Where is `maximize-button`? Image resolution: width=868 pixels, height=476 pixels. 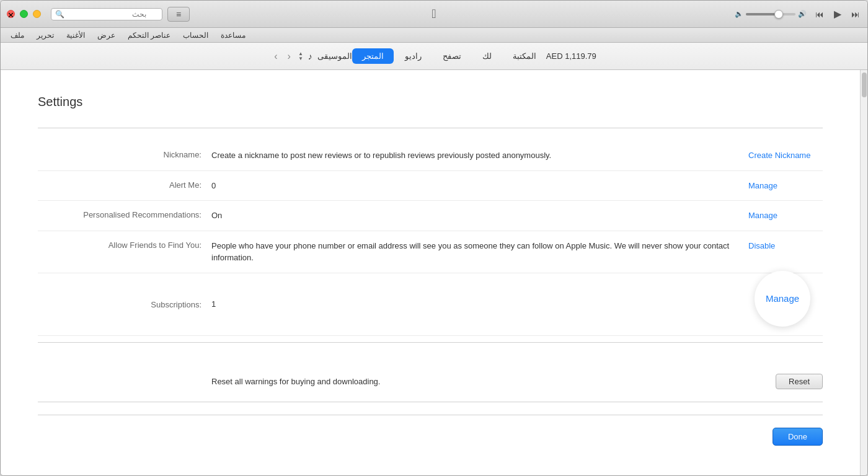
maximize-button is located at coordinates (24, 14).